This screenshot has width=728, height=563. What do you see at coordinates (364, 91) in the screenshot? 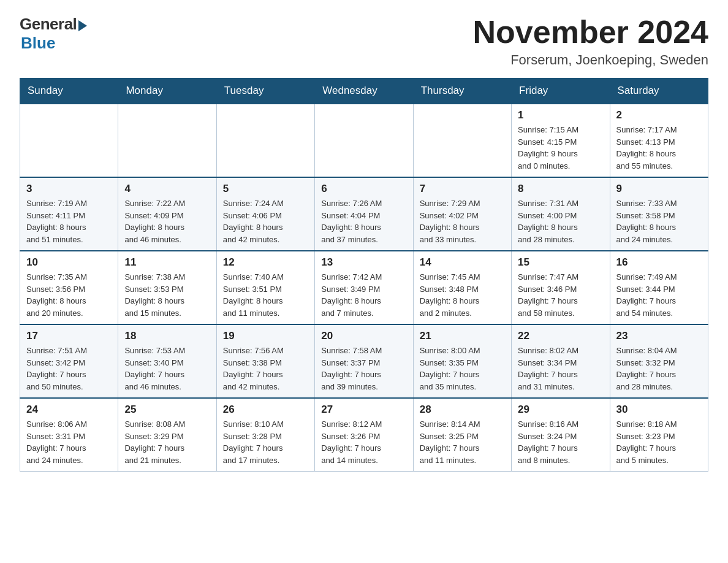
I see `header-wednesday: Wednesday` at bounding box center [364, 91].